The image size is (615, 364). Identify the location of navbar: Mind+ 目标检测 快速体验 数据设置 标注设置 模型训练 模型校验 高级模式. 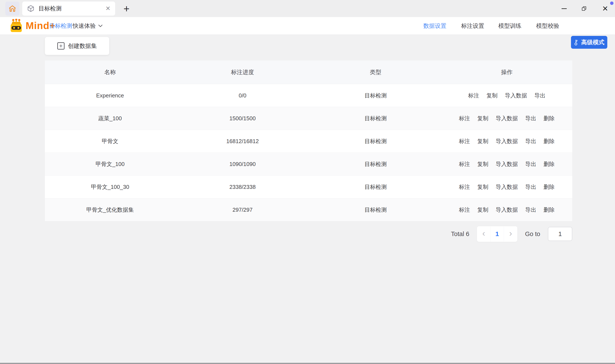
(308, 26).